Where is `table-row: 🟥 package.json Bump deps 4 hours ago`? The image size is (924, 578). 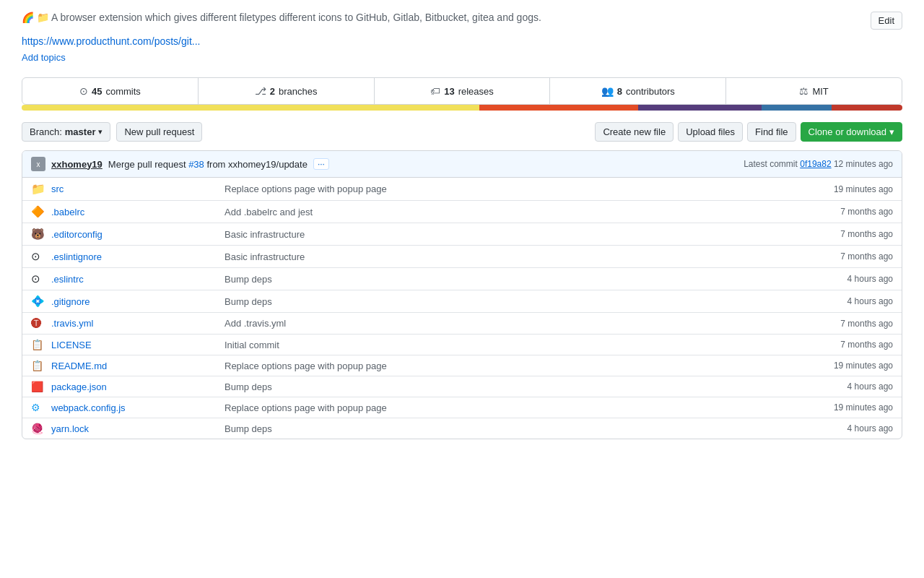
table-row: 🟥 package.json Bump deps 4 hours ago is located at coordinates (462, 387).